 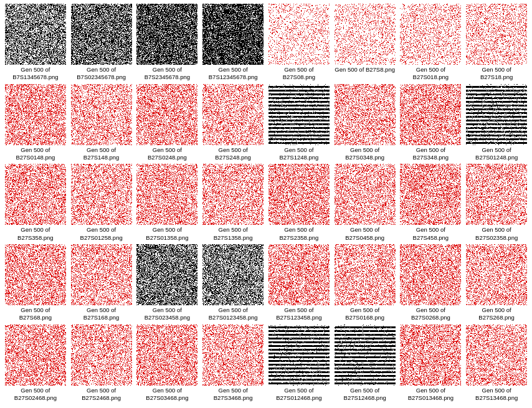 I want to click on cell-label: Gen 500 of B7S02345678.png, so click(x=102, y=74).